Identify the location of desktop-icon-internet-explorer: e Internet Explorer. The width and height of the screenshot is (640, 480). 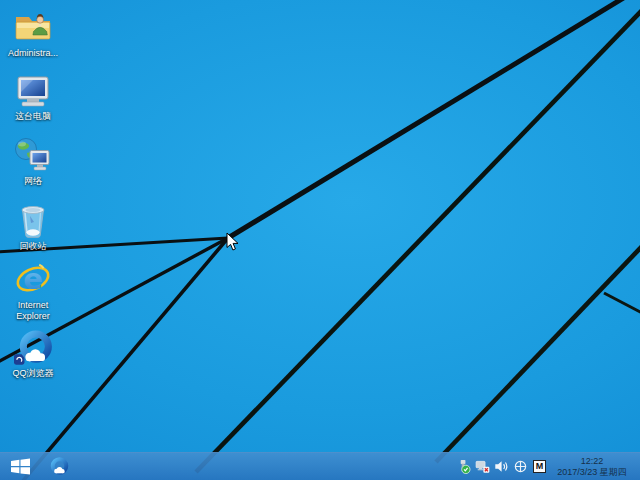
(33, 292).